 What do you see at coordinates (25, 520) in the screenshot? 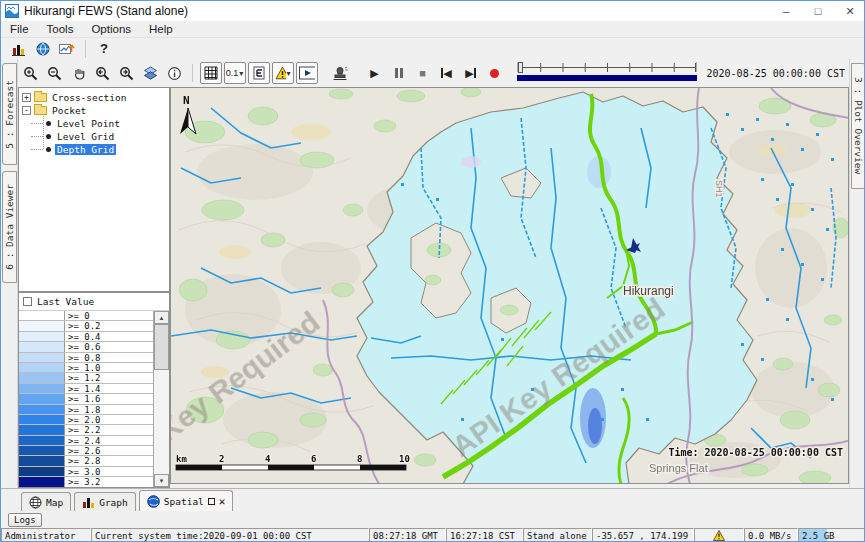
I see `logs-button: Logs` at bounding box center [25, 520].